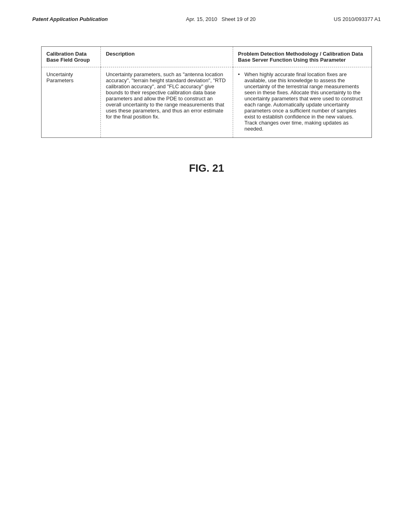 The height and width of the screenshot is (532, 413). Describe the element at coordinates (206, 19) in the screenshot. I see `page-header: Patent Application Publication Apr. 15, …` at that location.